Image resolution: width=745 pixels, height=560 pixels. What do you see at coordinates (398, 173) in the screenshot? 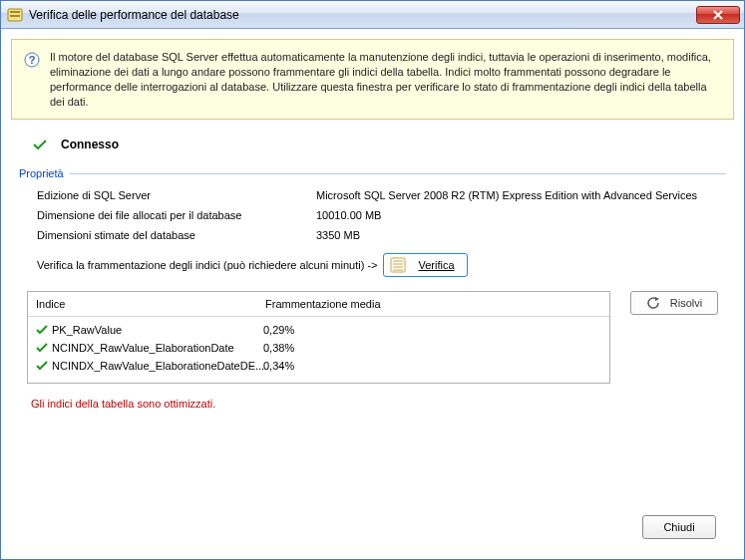
I see `divider` at bounding box center [398, 173].